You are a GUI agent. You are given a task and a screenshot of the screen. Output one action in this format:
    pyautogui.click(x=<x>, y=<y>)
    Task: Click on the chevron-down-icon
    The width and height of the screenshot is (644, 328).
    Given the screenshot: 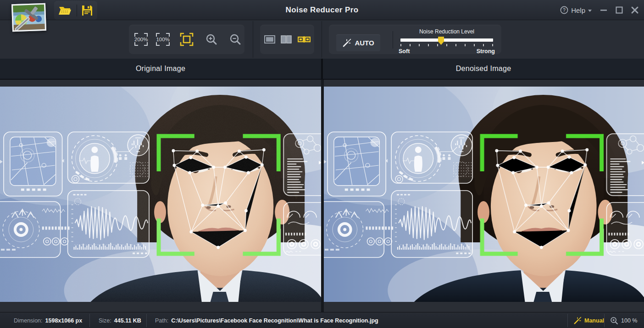 What is the action you would take?
    pyautogui.click(x=590, y=11)
    